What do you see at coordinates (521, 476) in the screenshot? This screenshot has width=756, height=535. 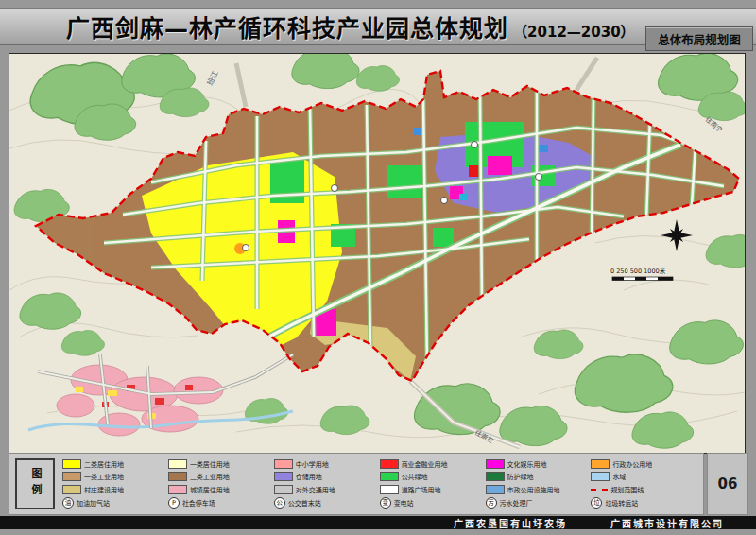 I see `legend-label: 防护绿地` at bounding box center [521, 476].